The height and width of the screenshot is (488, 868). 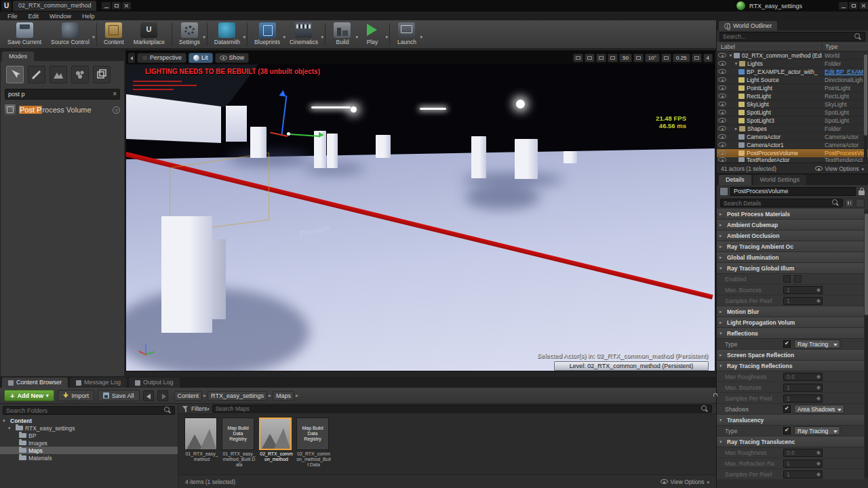 I want to click on breadcrumb-project: RTX_easy_settings, so click(x=237, y=396).